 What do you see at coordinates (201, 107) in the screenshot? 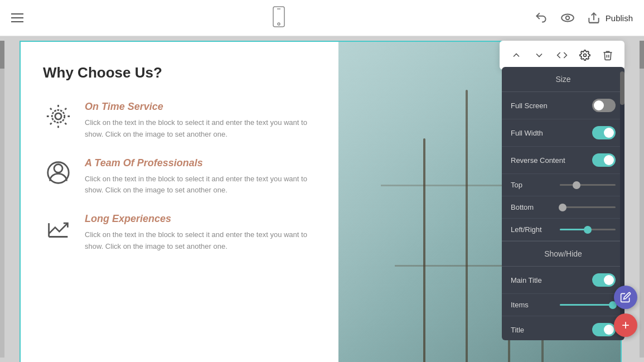
I see `feature-title-1: On Time Service` at bounding box center [201, 107].